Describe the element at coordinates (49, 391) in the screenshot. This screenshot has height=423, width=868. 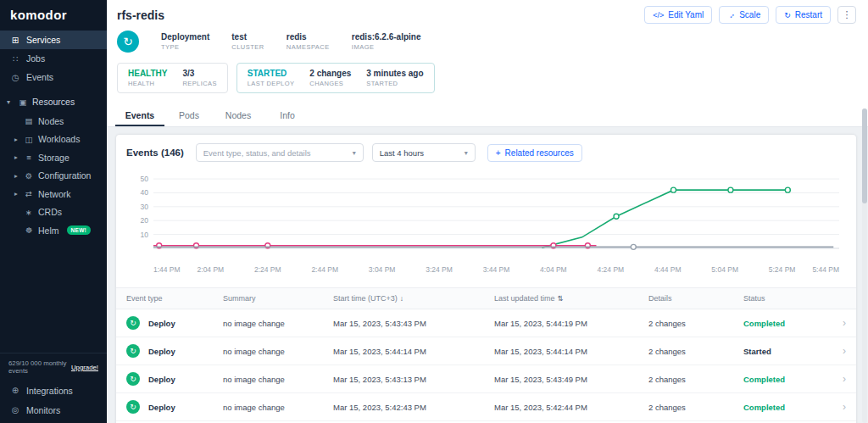
I see `sidebar-item-label: Integrations` at that location.